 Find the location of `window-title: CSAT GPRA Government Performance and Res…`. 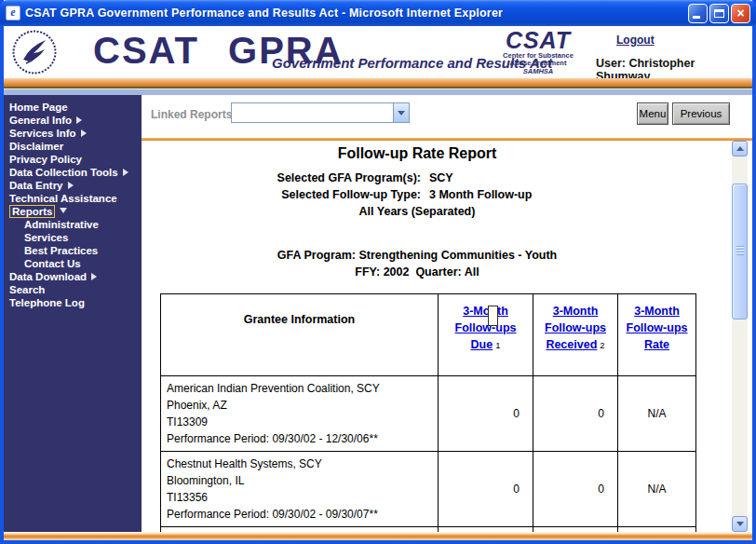

window-title: CSAT GPRA Government Performance and Res… is located at coordinates (357, 13).